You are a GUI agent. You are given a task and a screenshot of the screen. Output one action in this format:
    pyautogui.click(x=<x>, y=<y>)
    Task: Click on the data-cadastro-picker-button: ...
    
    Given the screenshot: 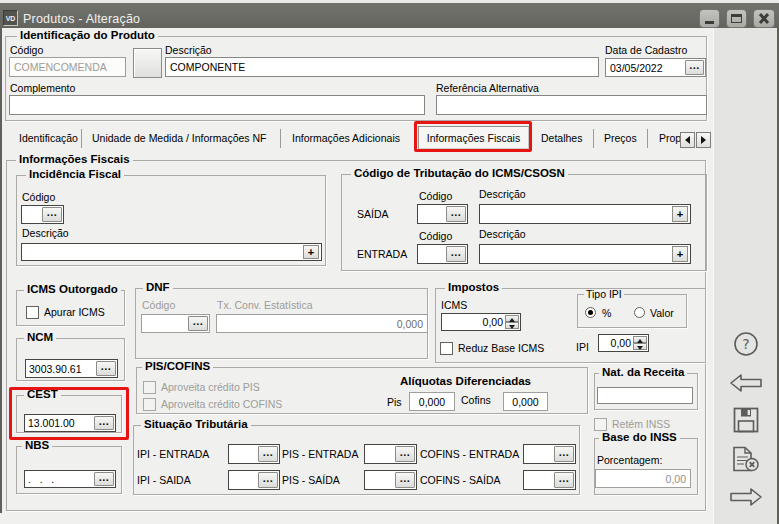 What is the action you would take?
    pyautogui.click(x=694, y=68)
    